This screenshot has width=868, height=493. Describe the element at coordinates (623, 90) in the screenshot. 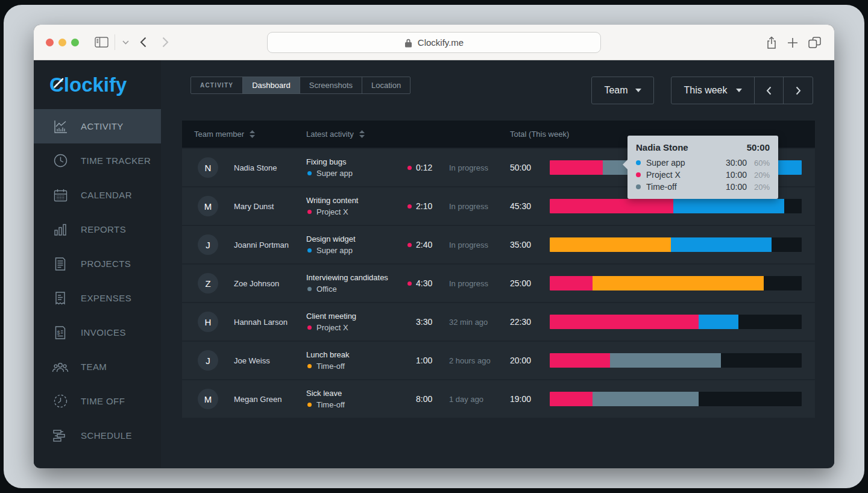

I see `team-dropdown: Team` at that location.